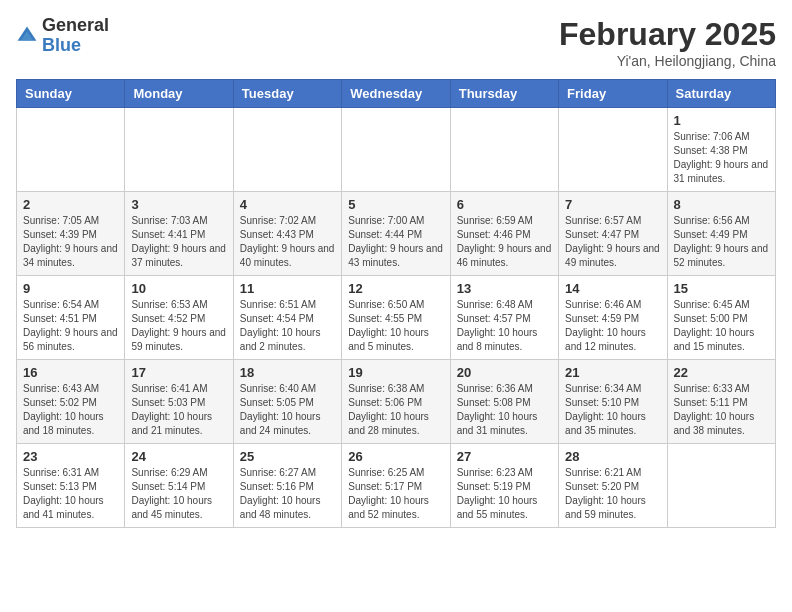 This screenshot has height=612, width=792. I want to click on month-title: February 2025, so click(668, 34).